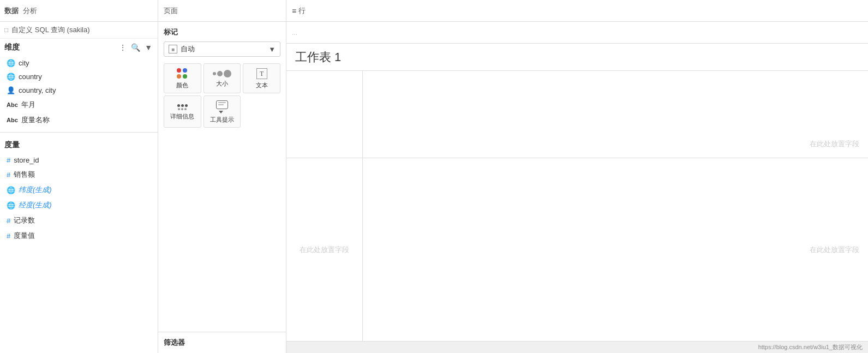  Describe the element at coordinates (222, 49) in the screenshot. I see `mark-type-dropdown: ■ 自动 ▼` at that location.